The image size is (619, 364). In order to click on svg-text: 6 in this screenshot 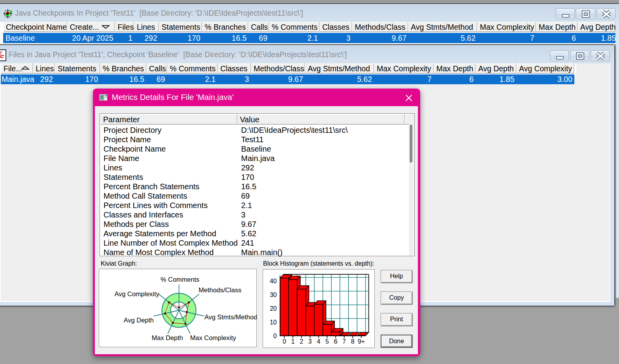, I will do `click(336, 342)`.